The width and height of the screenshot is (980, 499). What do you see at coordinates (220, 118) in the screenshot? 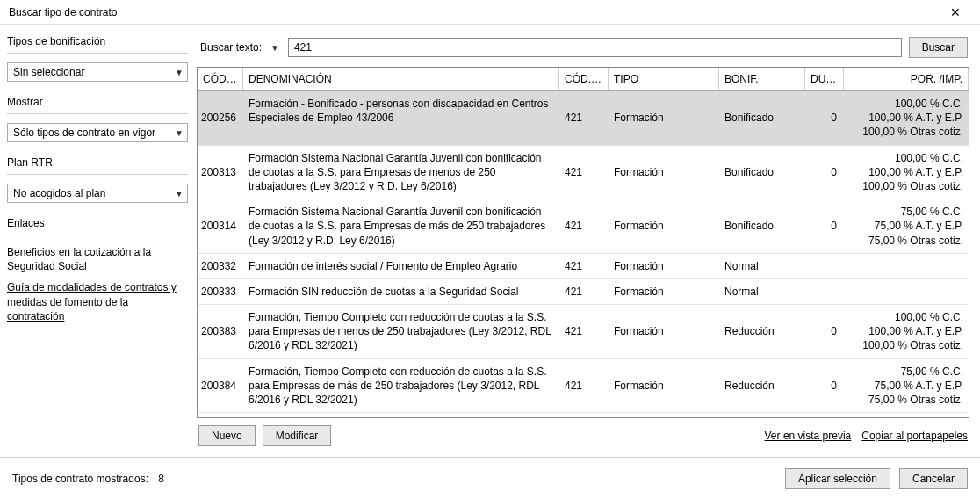
I see `cell-codigo: 200256` at bounding box center [220, 118].